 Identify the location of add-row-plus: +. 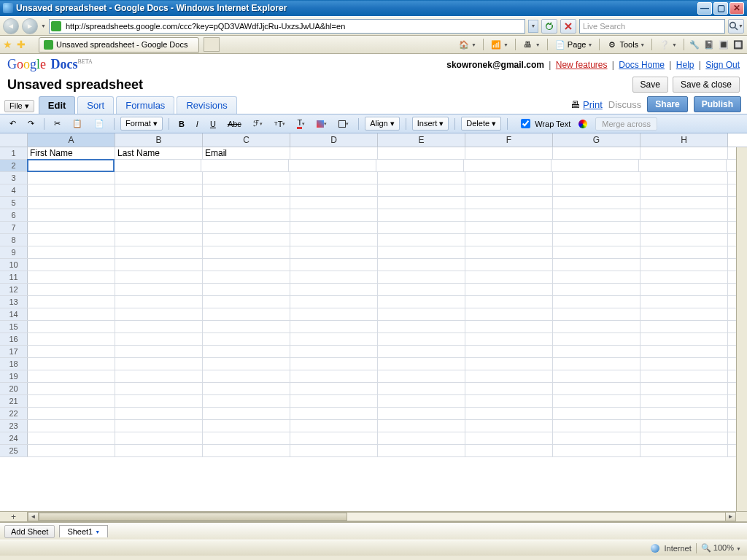
(14, 517).